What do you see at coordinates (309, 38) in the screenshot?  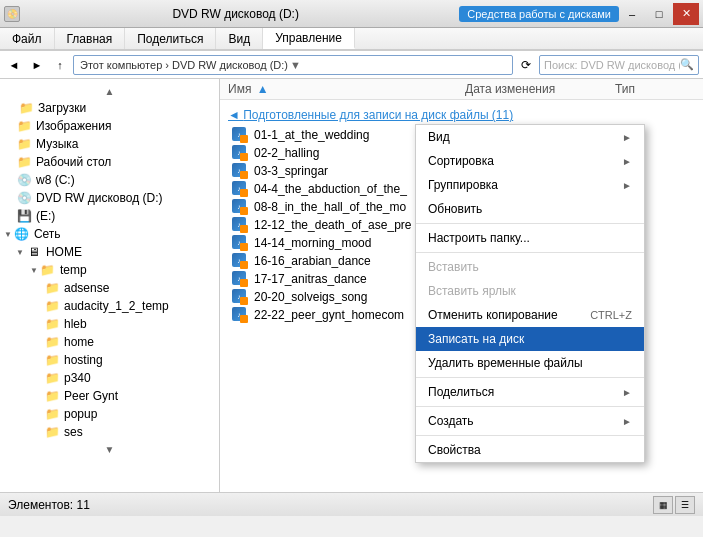 I see `tab-manage: Управление` at bounding box center [309, 38].